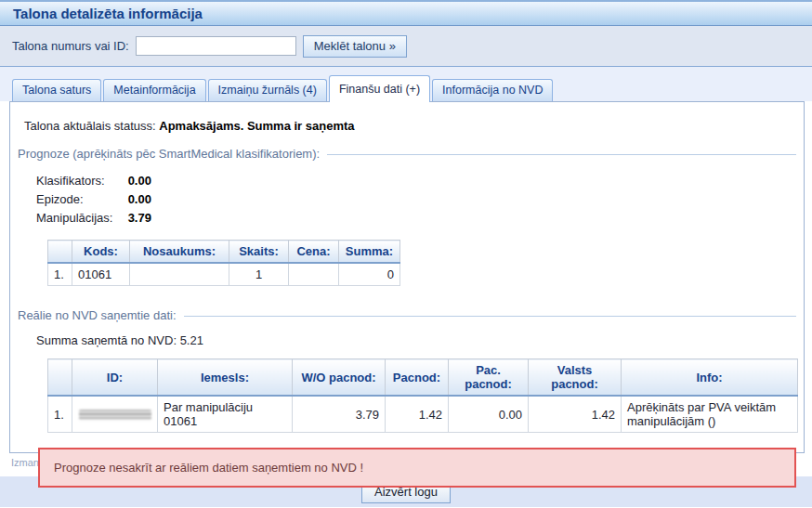 The height and width of the screenshot is (508, 812). What do you see at coordinates (115, 414) in the screenshot?
I see `cell-id` at bounding box center [115, 414].